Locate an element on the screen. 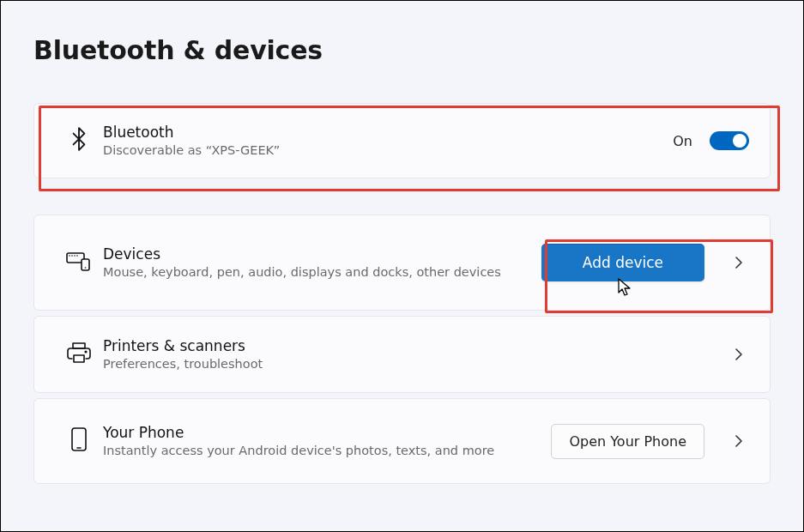 This screenshot has height=532, width=804. open-your-phone-button: Open Your Phone is located at coordinates (628, 441).